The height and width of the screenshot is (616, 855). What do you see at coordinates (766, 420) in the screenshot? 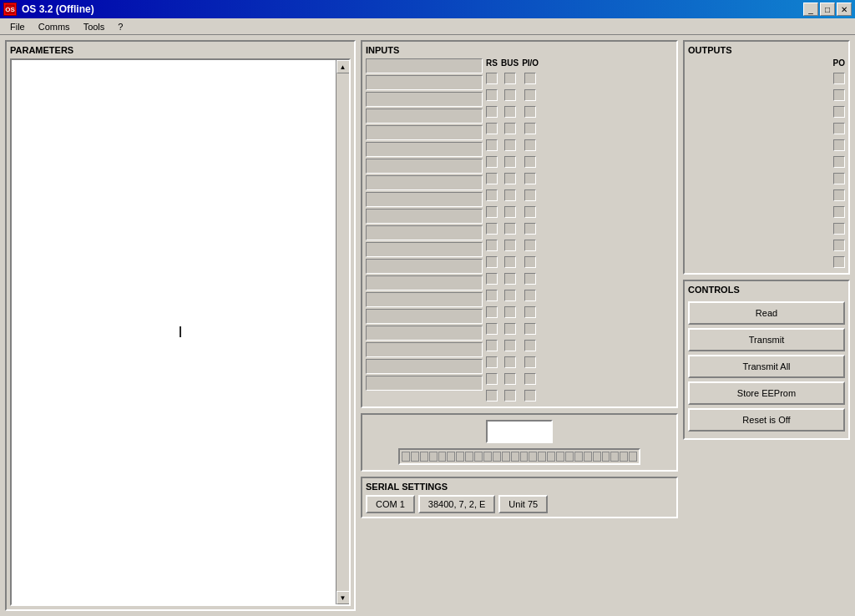
I see `reset-is-off-button: Reset is Off` at bounding box center [766, 420].